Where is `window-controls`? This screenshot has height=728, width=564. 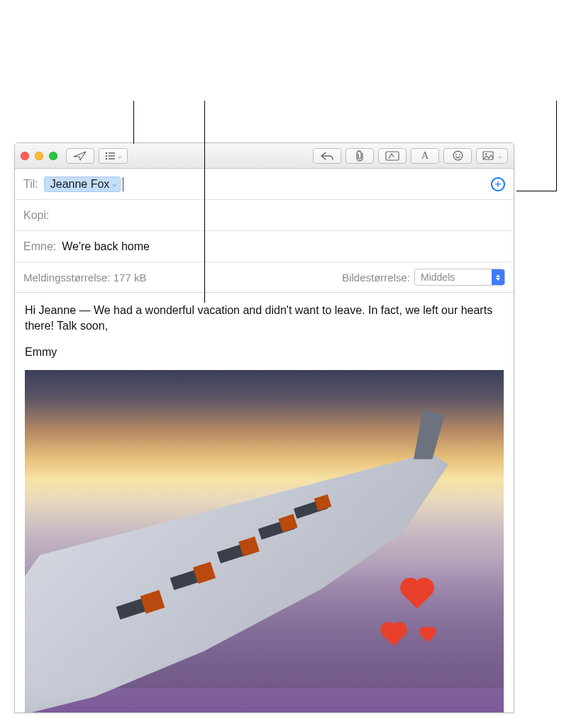
window-controls is located at coordinates (39, 156).